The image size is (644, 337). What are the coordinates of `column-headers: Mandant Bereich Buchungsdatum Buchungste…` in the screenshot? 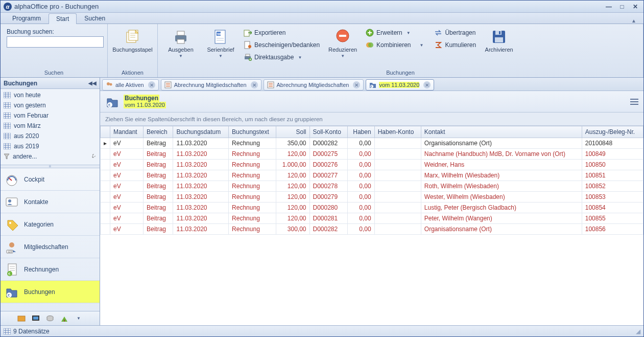 It's located at (372, 132).